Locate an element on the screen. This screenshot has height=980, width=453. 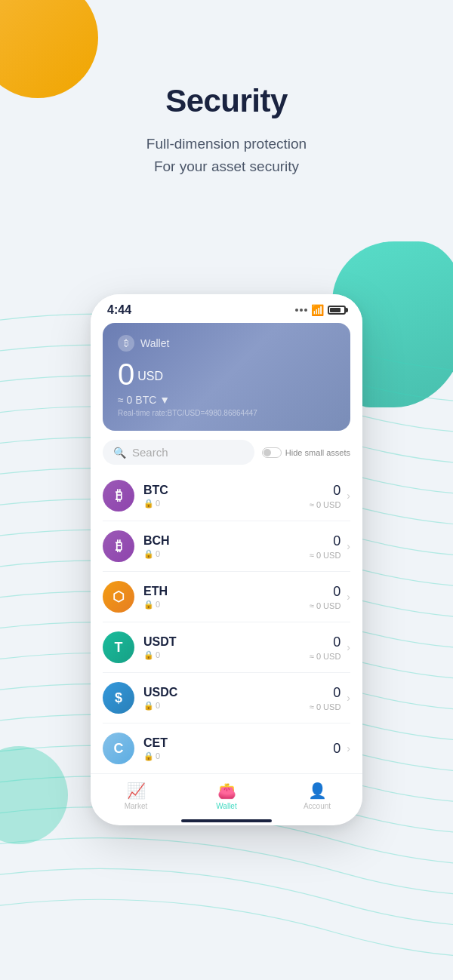
coin-item-eth: ⬡ ETH 🔒 0 0 ≈ 0 USD › is located at coordinates (226, 598).